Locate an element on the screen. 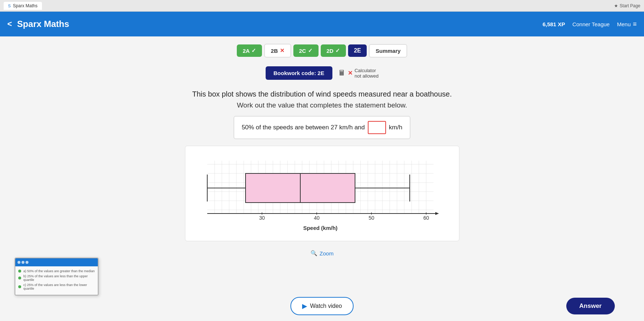 The height and width of the screenshot is (321, 644). tab-2B-x-icon: ✕ is located at coordinates (282, 51).